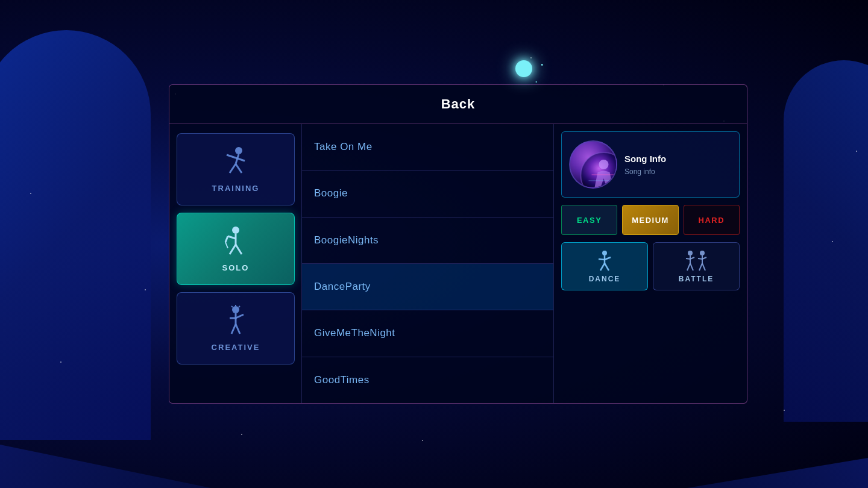 This screenshot has width=868, height=488. I want to click on dance-mode-button: DANCE, so click(605, 266).